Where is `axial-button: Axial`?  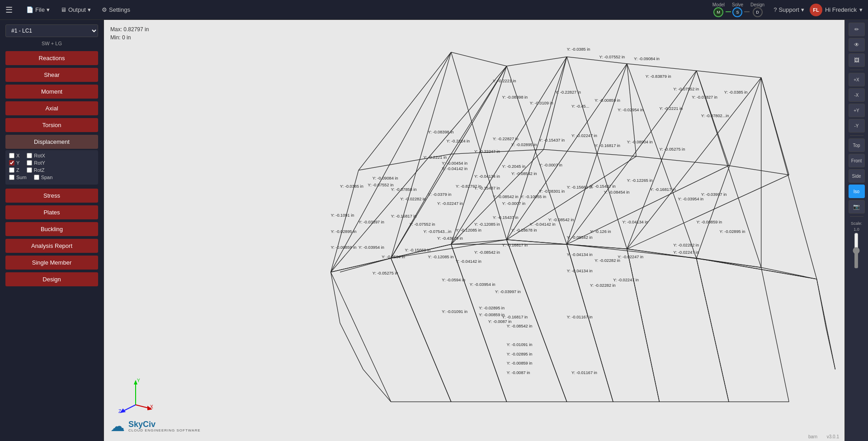 axial-button: Axial is located at coordinates (52, 109).